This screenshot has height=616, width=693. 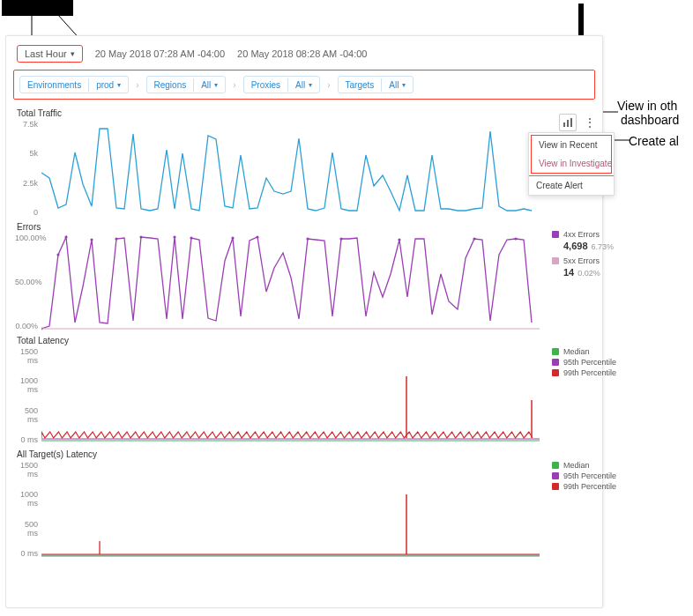 What do you see at coordinates (266, 85) in the screenshot?
I see `filter-label: Proxies` at bounding box center [266, 85].